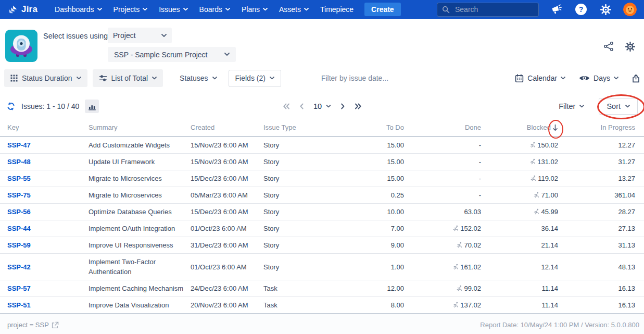  What do you see at coordinates (255, 9) in the screenshot?
I see `nav-item-plans: Plans` at bounding box center [255, 9].